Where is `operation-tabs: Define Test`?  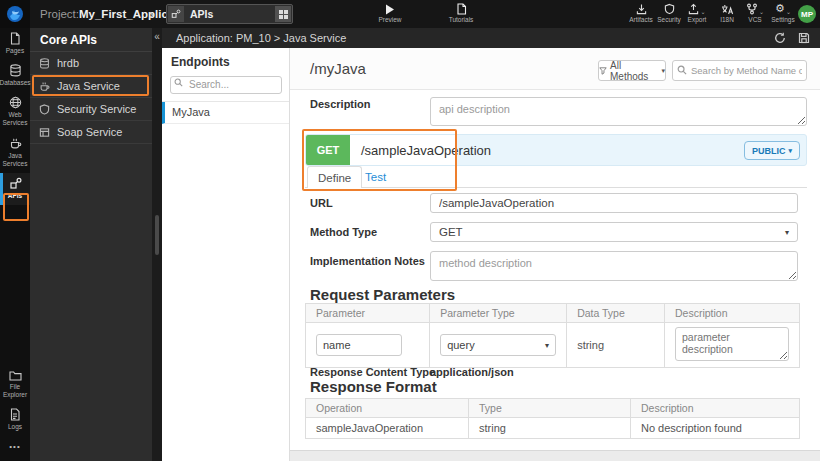
operation-tabs: Define Test is located at coordinates (556, 177).